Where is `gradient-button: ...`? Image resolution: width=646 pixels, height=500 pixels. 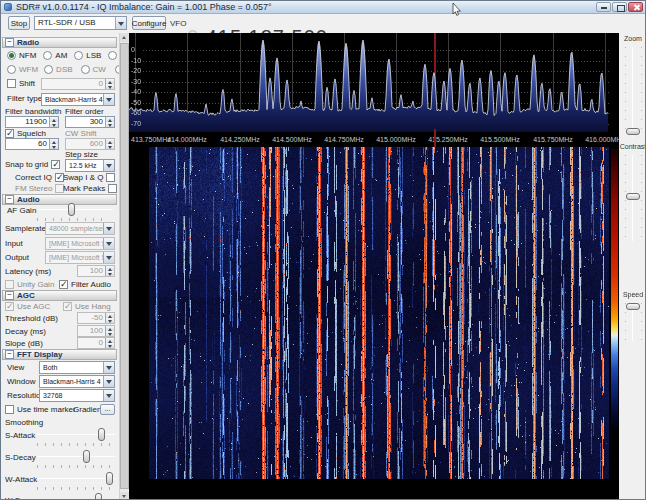
gradient-button: ... is located at coordinates (108, 410).